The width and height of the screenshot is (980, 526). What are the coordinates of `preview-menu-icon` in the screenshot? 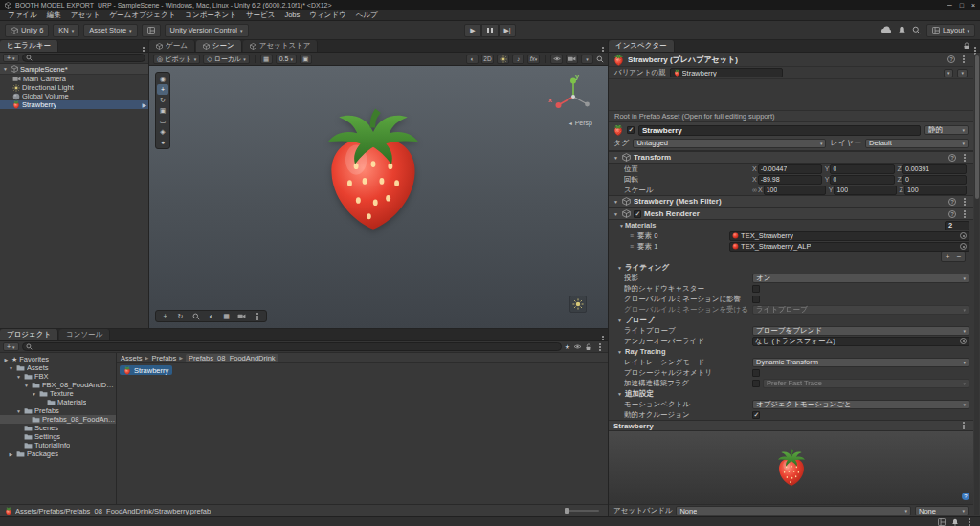 It's located at (964, 426).